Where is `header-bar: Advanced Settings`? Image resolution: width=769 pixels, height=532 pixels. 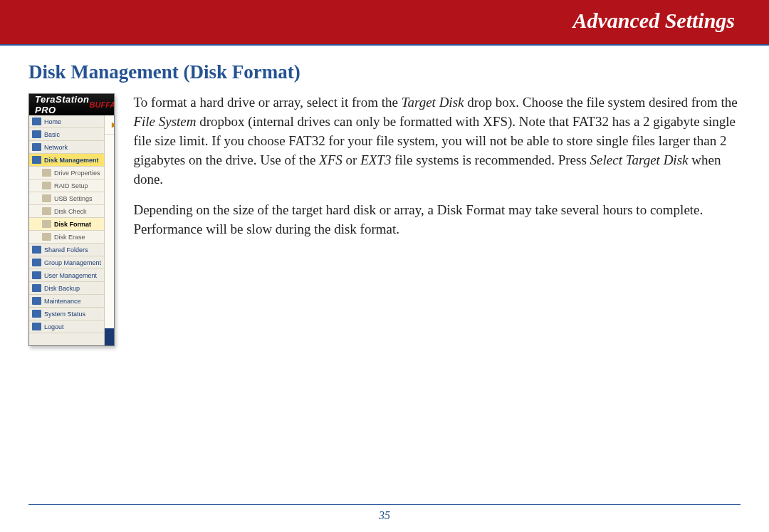 header-bar: Advanced Settings is located at coordinates (384, 22).